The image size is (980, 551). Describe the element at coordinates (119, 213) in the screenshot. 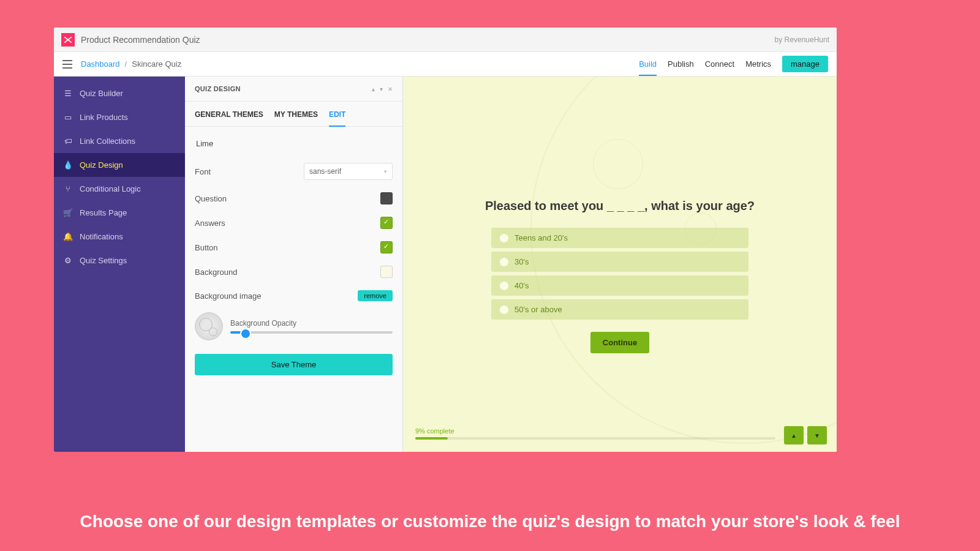

I see `sidebar-item-results-page: 🛒 Results Page` at that location.